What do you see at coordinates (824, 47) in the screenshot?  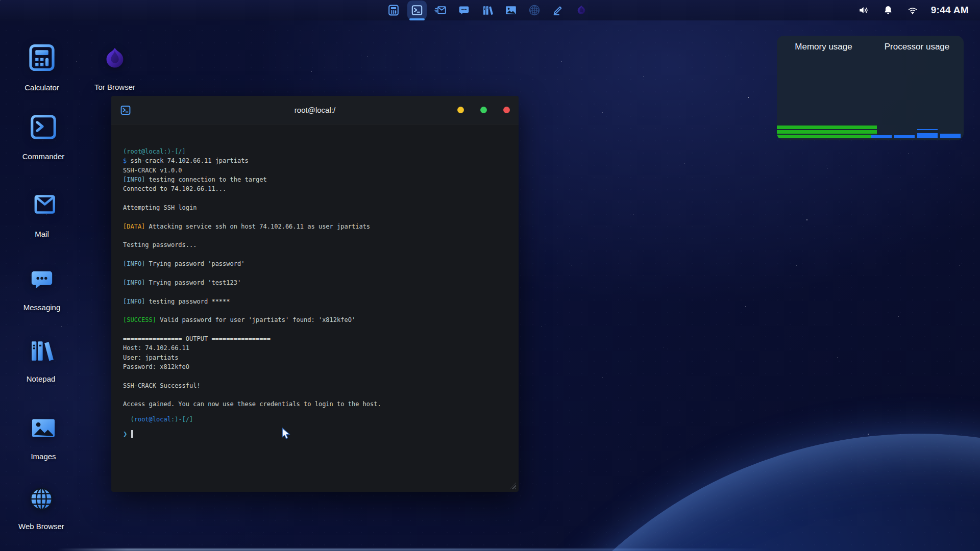 I see `memory-usage-label: Memory usage` at bounding box center [824, 47].